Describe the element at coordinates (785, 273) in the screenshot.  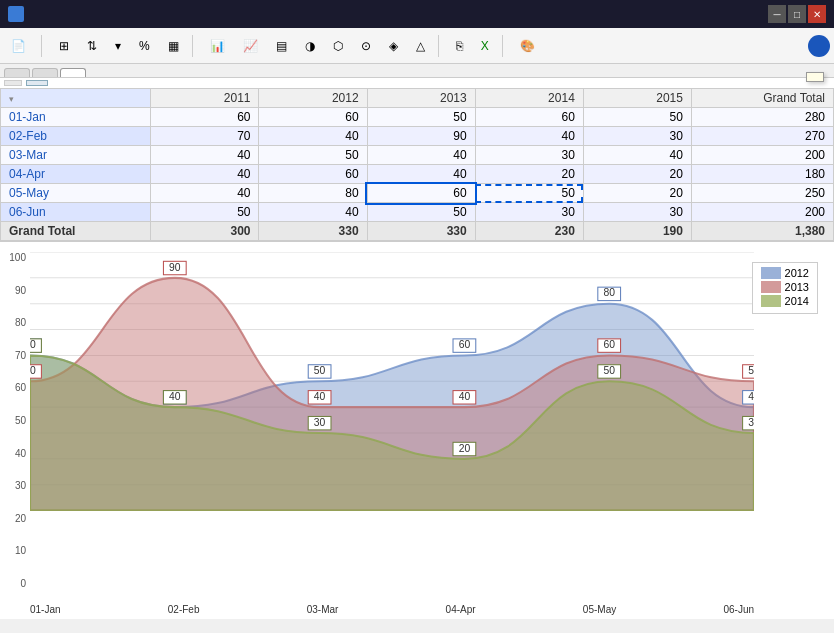
I see `legend-item: 2012` at that location.